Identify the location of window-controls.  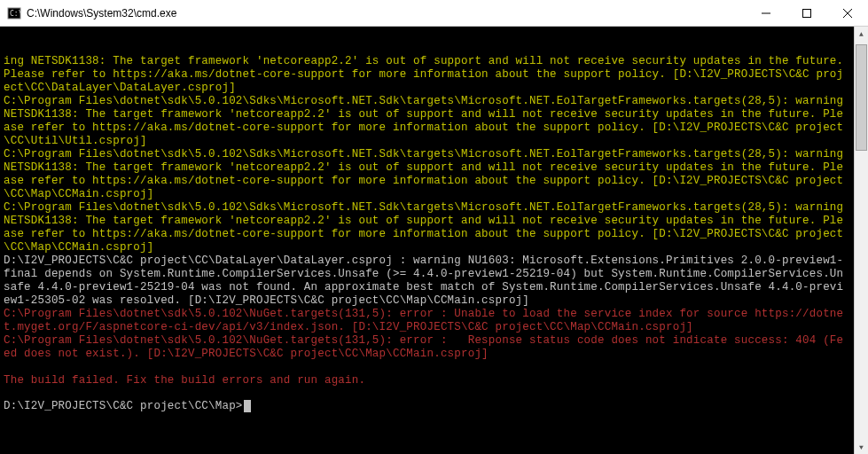
(807, 12).